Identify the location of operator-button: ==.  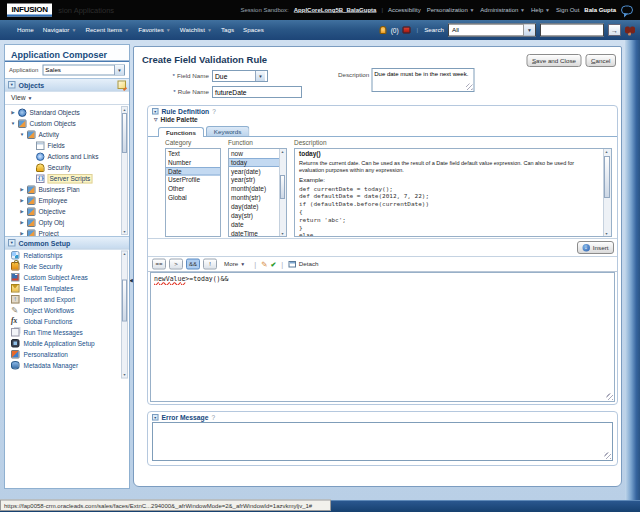
(159, 264).